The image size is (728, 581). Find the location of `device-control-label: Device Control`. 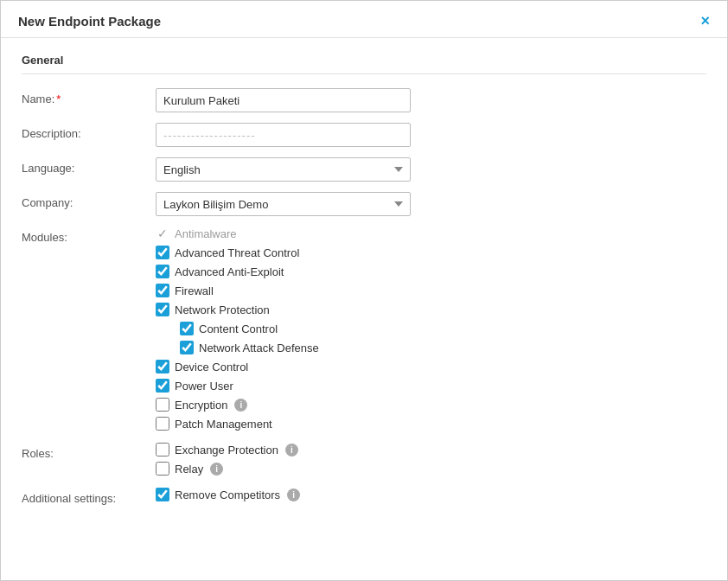

device-control-label: Device Control is located at coordinates (211, 367).